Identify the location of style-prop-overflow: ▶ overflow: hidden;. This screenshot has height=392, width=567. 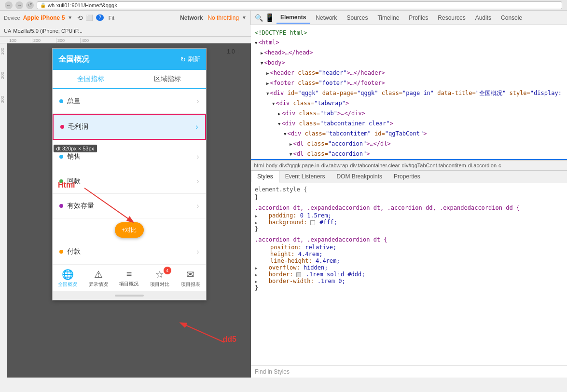
(409, 268).